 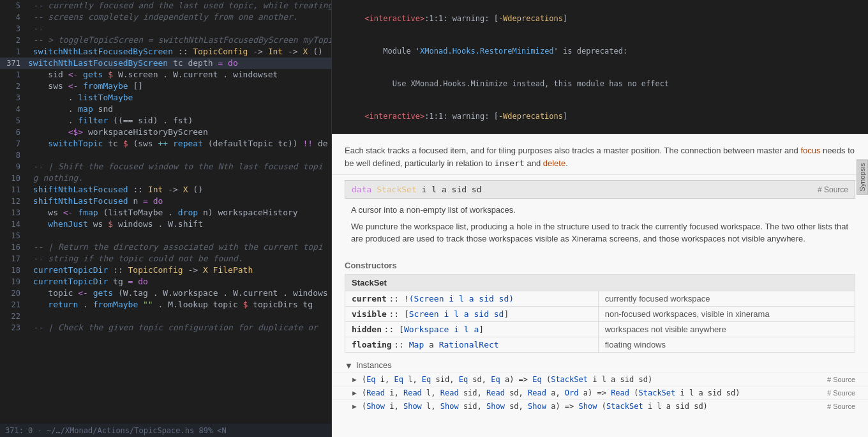 I want to click on code-line-l14: 14 whenJust ws $ windows . W.shift, so click(x=166, y=224).